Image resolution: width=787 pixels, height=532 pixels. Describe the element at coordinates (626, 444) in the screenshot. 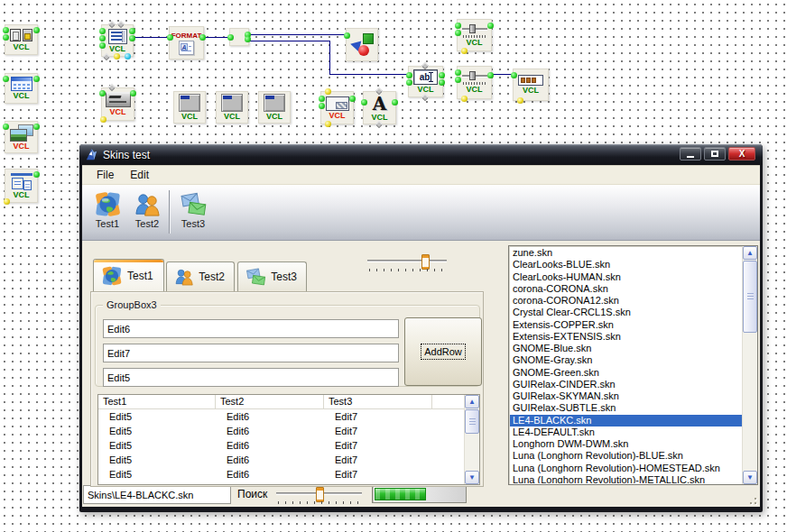

I see `list-item: Longhorn DWM-DWM.skn` at that location.